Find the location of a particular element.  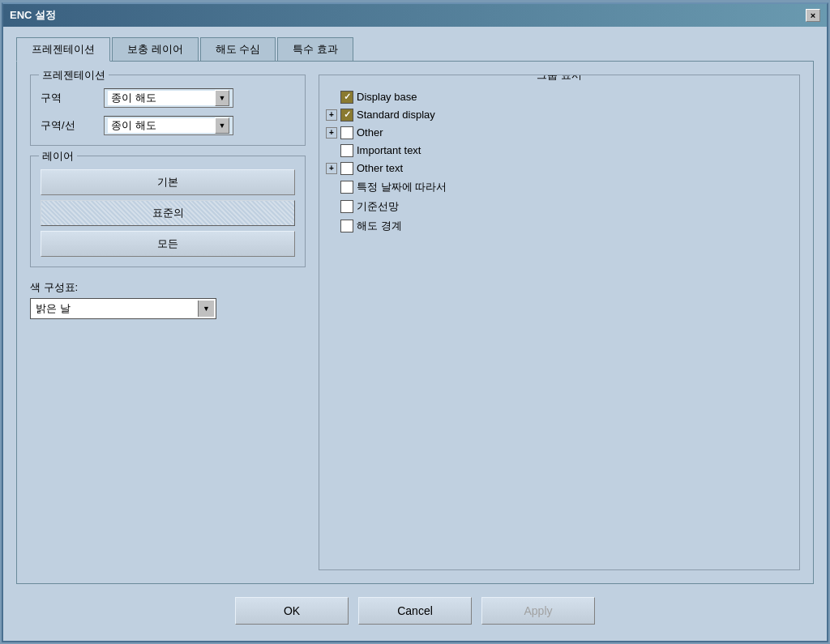

close-button: × is located at coordinates (813, 15).